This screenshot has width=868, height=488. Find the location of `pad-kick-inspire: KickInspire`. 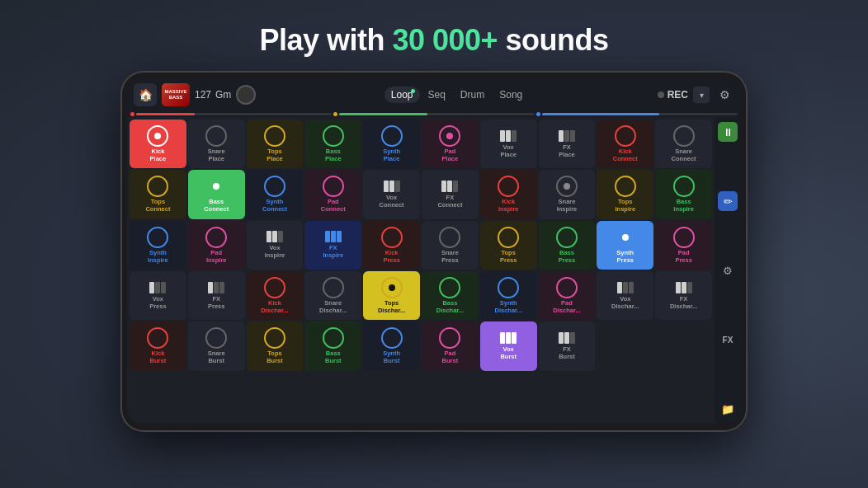

pad-kick-inspire: KickInspire is located at coordinates (508, 195).